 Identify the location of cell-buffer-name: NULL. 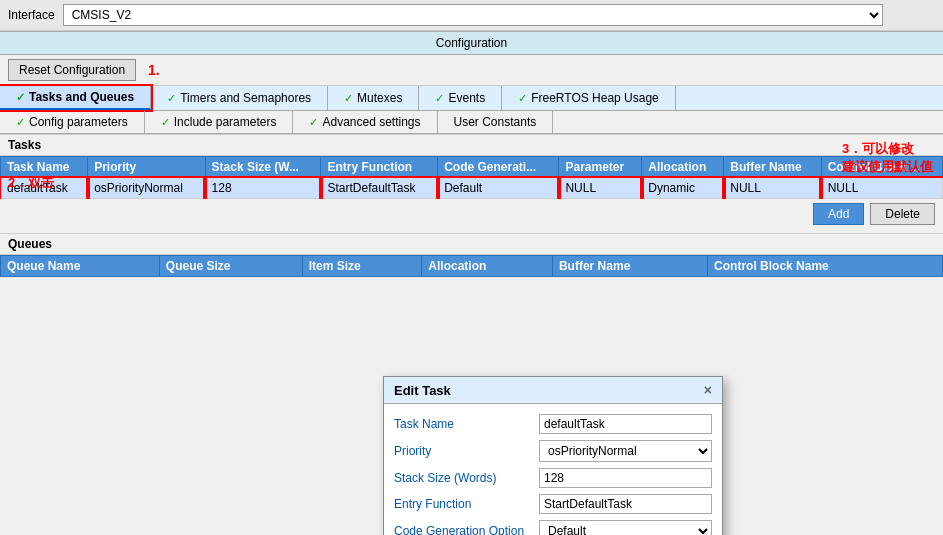
(772, 188).